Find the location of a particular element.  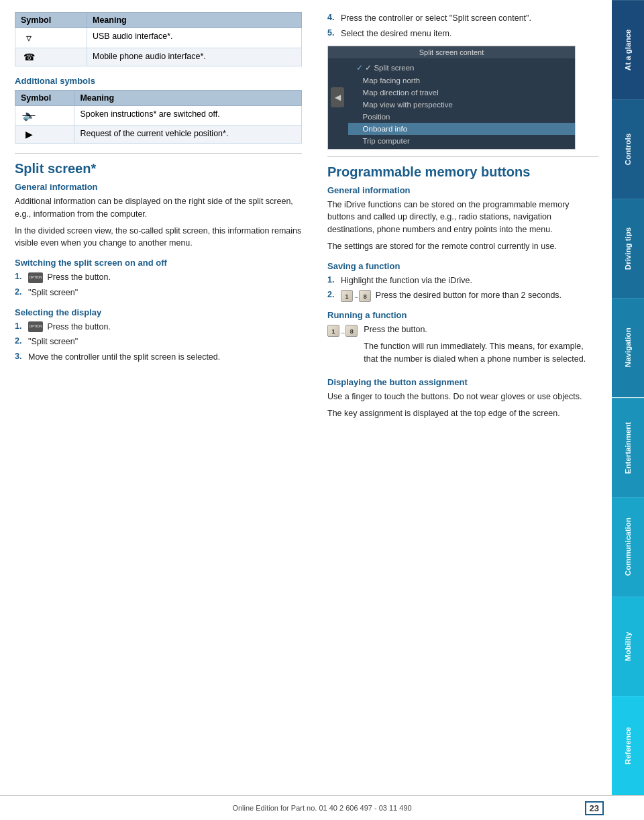

general-info-text2: In the divided screen view, the so-calle… is located at coordinates (158, 238).